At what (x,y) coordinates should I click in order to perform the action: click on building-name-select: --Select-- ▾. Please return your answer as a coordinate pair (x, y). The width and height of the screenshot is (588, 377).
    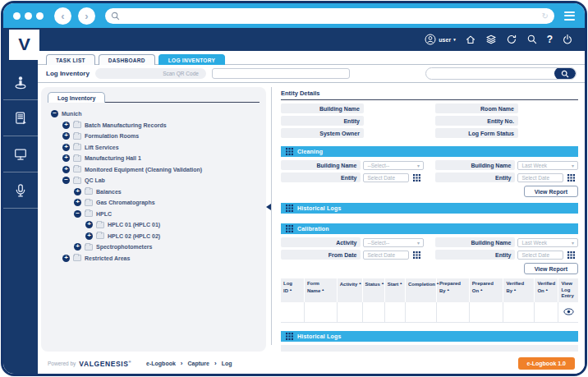
    Looking at the image, I should click on (393, 166).